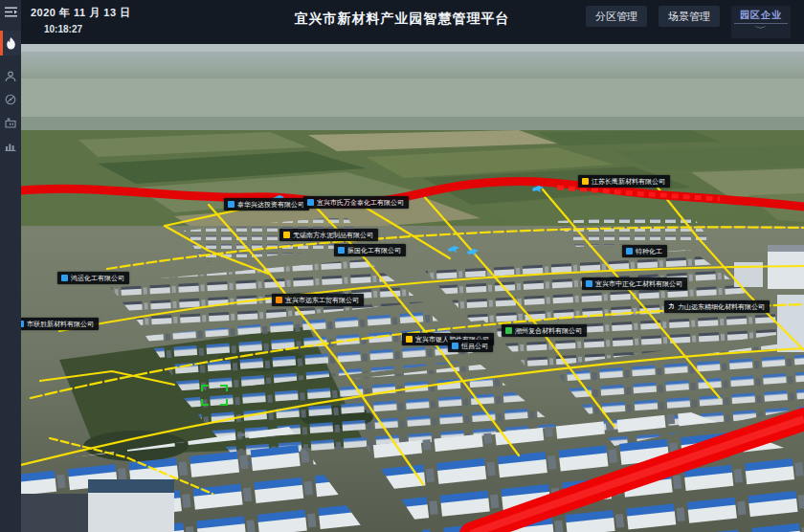 The width and height of the screenshot is (804, 532). Describe the element at coordinates (688, 22) in the screenshot. I see `header-actions: 分区管理 场景管理 园区企业 ﹀` at that location.